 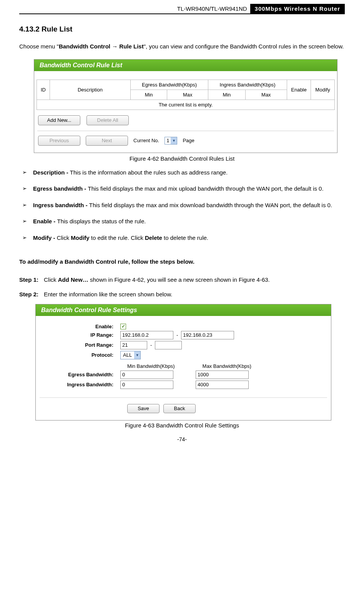 I want to click on col-ingress-min: Min, so click(x=227, y=95).